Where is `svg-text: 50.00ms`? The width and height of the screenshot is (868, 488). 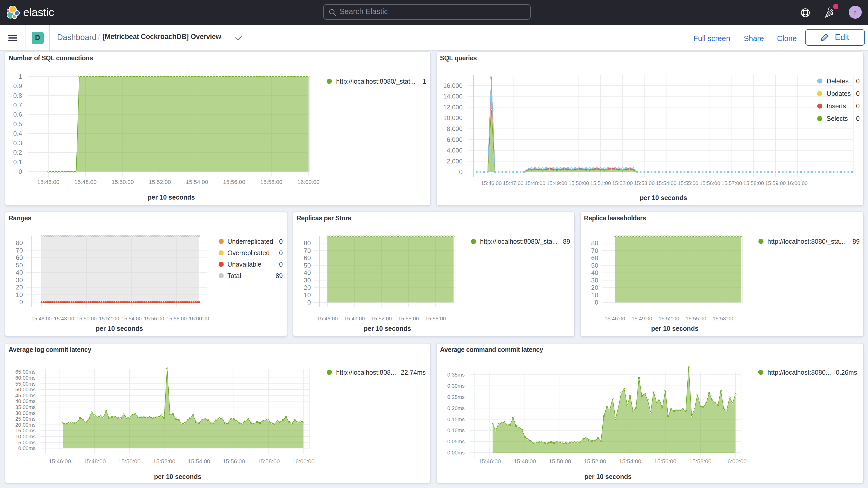
svg-text: 50.00ms is located at coordinates (25, 390).